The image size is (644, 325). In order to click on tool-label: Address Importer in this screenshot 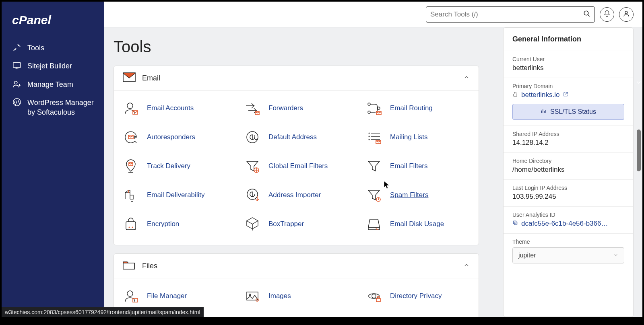, I will do `click(295, 195)`.